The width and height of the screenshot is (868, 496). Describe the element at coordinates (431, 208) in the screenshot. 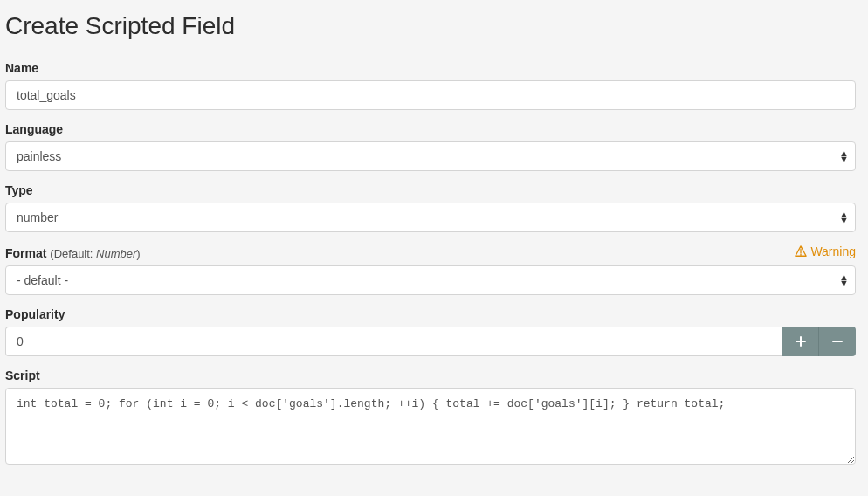

I see `type-group: Type number ▲▼` at that location.